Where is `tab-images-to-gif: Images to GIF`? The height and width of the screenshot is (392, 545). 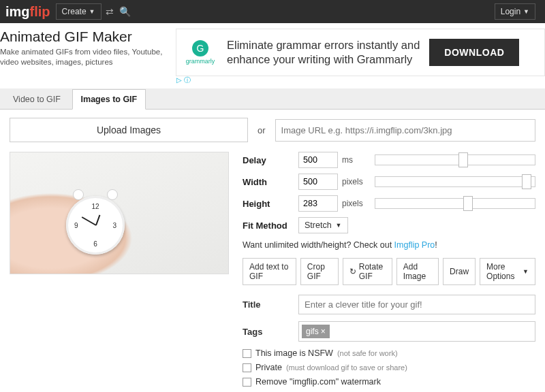 tab-images-to-gif: Images to GIF is located at coordinates (109, 99).